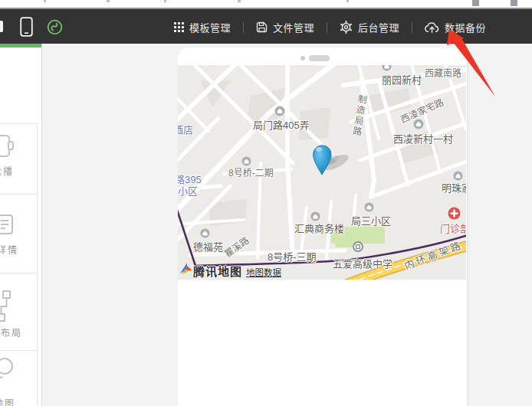  I want to click on map-label: 西藏南路, so click(443, 72).